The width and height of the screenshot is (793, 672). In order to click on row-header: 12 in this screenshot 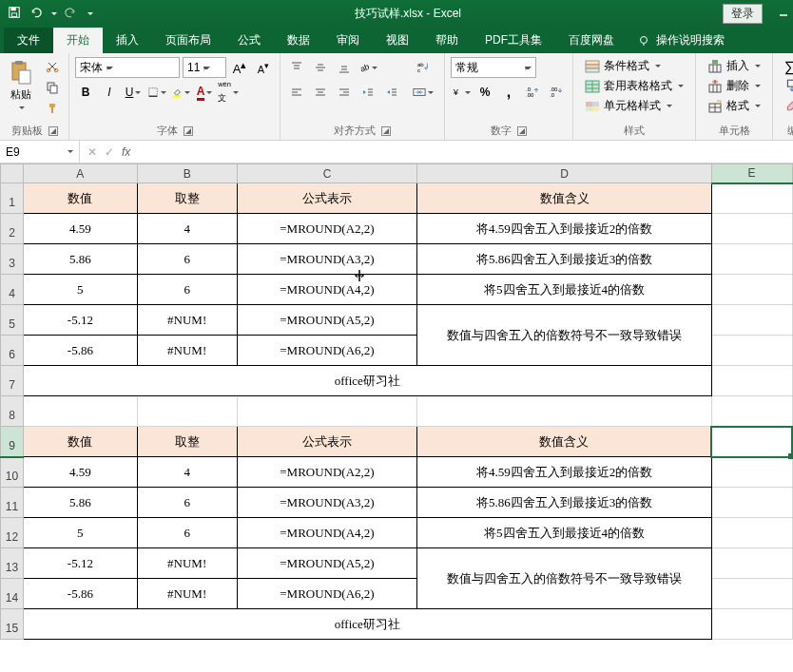, I will do `click(12, 533)`.